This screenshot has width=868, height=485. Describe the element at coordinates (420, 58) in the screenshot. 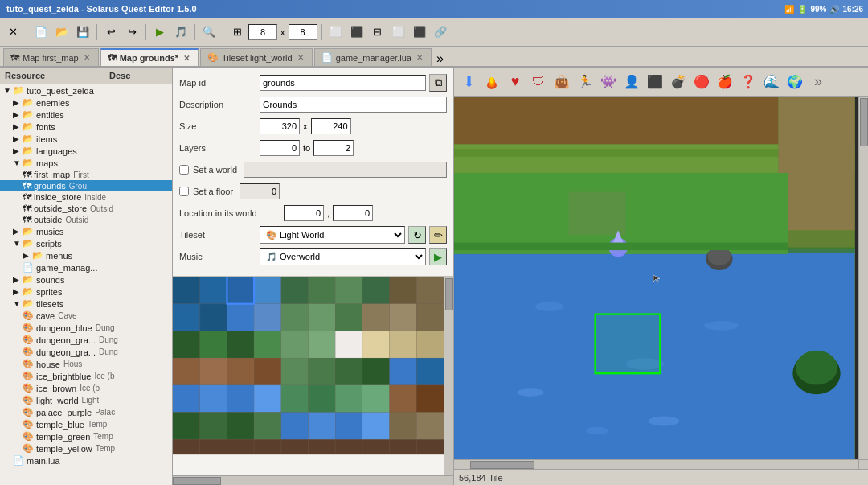

I see `tab-close-game-manager: ✕` at that location.